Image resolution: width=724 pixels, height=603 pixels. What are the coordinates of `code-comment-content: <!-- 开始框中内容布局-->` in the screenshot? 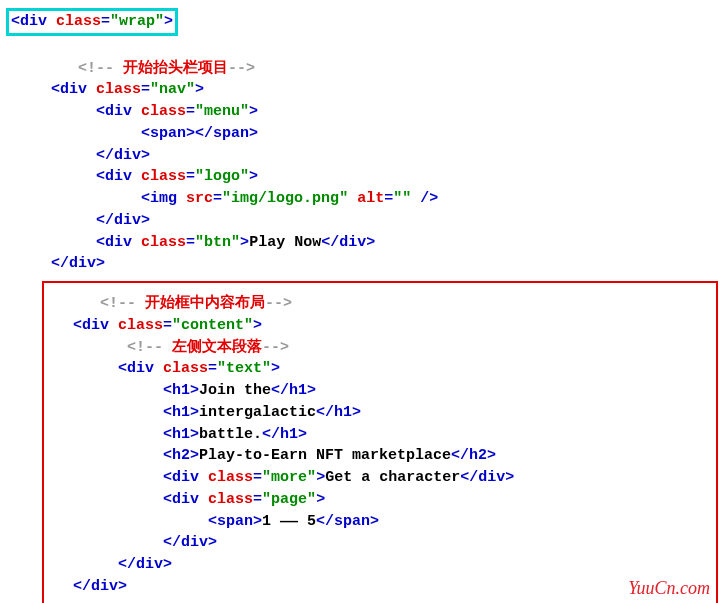 It's located at (378, 304).